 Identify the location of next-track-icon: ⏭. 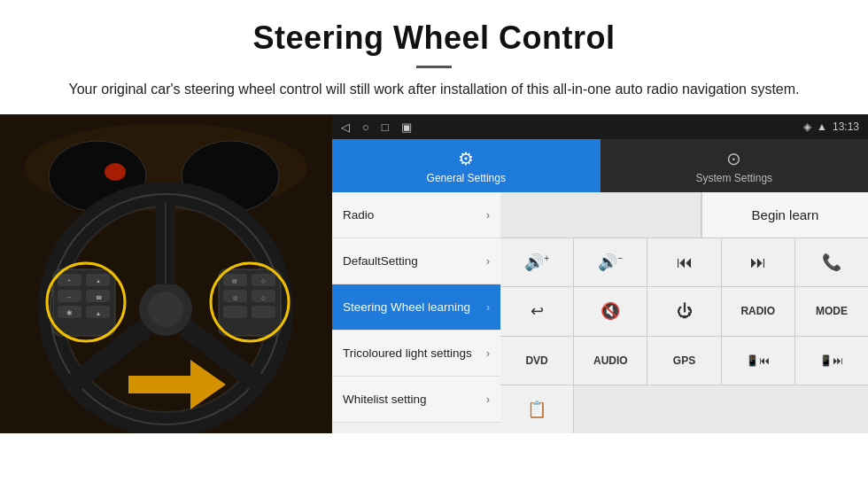
(758, 262).